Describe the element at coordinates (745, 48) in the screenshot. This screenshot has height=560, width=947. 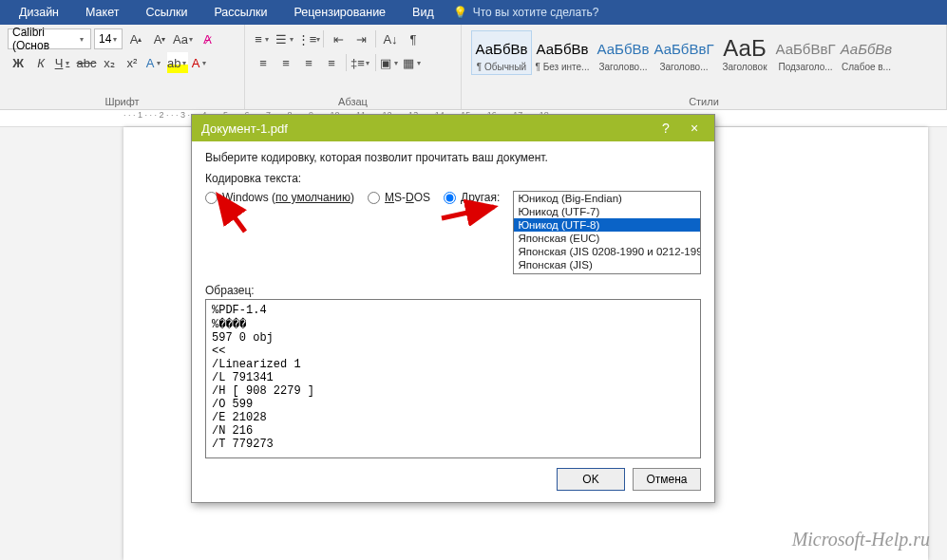
I see `style-preview: АаБ` at that location.